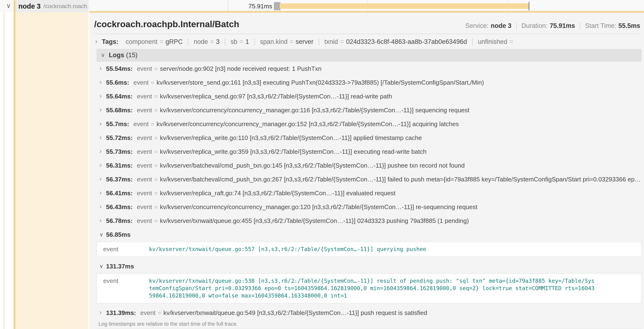  What do you see at coordinates (369, 124) in the screenshot?
I see `log-row: ›55.7ms:event=kv/kvserver/concurrency/co…` at bounding box center [369, 124].